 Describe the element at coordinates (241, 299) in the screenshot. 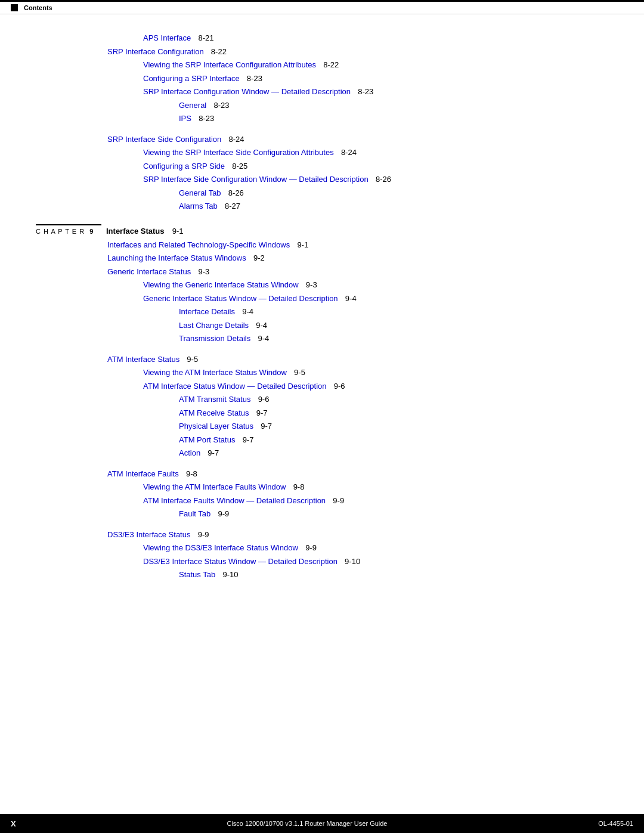

I see `generic-window-desc-link: Generic Interface Status Window — Detail…` at that location.